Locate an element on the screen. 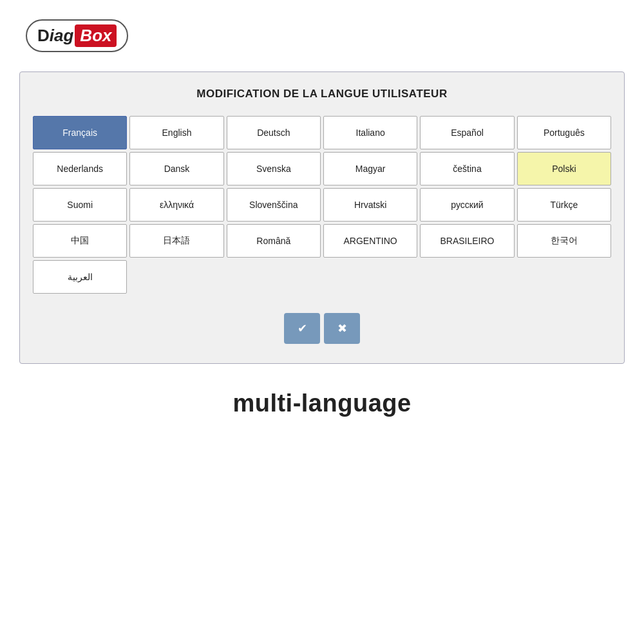  dialog-title: MODIFICATION DE LA LANGUE UTILISATEUR is located at coordinates (322, 94).